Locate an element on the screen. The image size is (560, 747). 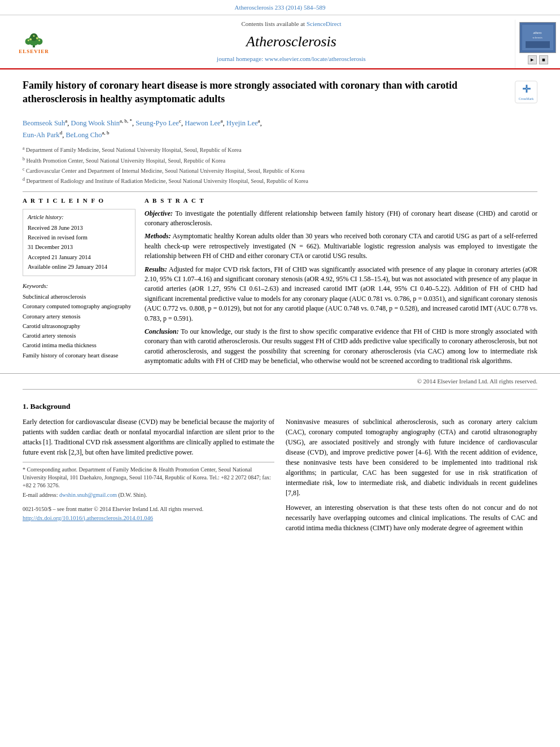
author-seungpyo: Seung-Pyo Lee is located at coordinates (157, 123).